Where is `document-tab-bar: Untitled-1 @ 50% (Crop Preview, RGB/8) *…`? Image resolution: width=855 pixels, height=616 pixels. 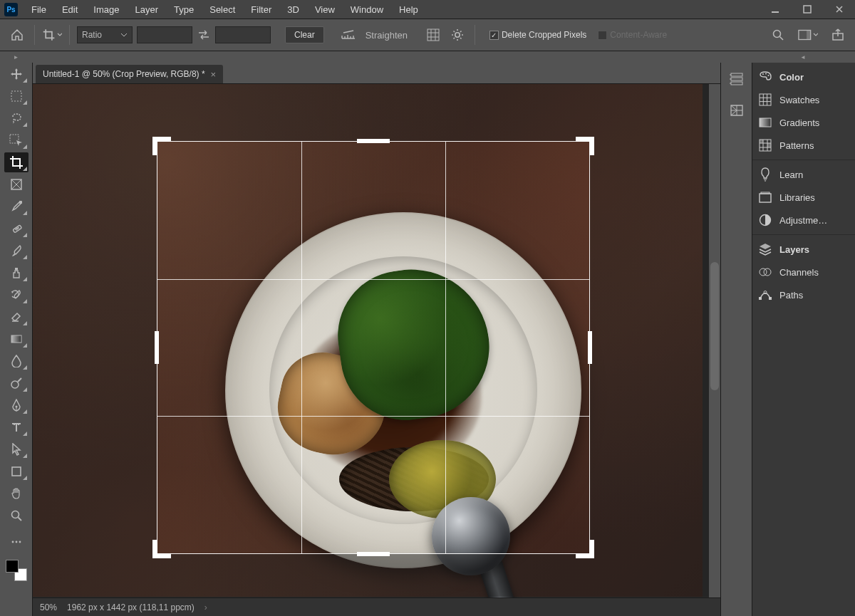
document-tab-bar: Untitled-1 @ 50% (Crop Preview, RGB/8) *… is located at coordinates (376, 73).